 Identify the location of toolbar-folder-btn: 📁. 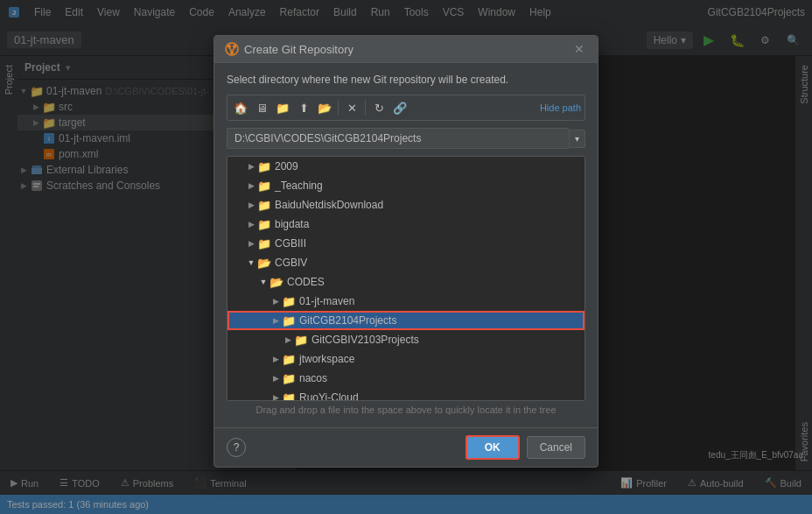
(283, 108).